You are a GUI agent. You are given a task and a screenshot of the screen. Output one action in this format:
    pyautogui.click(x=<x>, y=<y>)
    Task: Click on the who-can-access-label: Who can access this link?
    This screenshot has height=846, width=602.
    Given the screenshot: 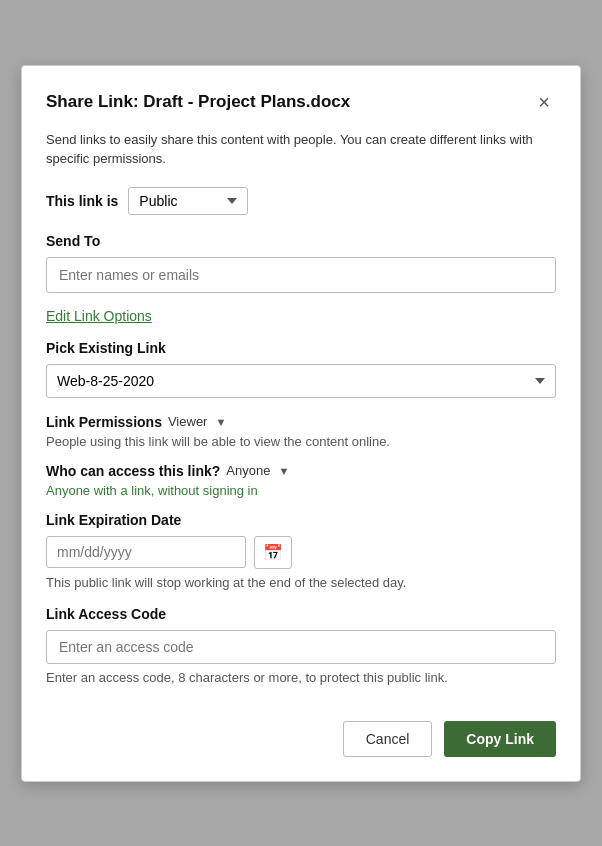 What is the action you would take?
    pyautogui.click(x=133, y=471)
    